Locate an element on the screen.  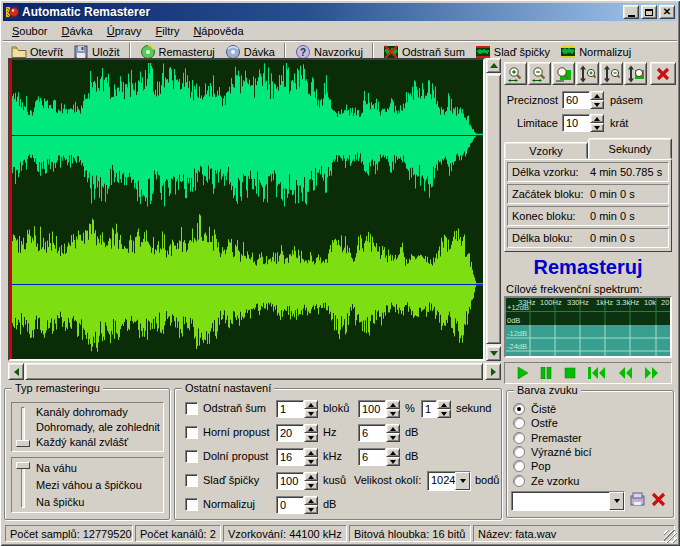
hscroll-thumb is located at coordinates (254, 372).